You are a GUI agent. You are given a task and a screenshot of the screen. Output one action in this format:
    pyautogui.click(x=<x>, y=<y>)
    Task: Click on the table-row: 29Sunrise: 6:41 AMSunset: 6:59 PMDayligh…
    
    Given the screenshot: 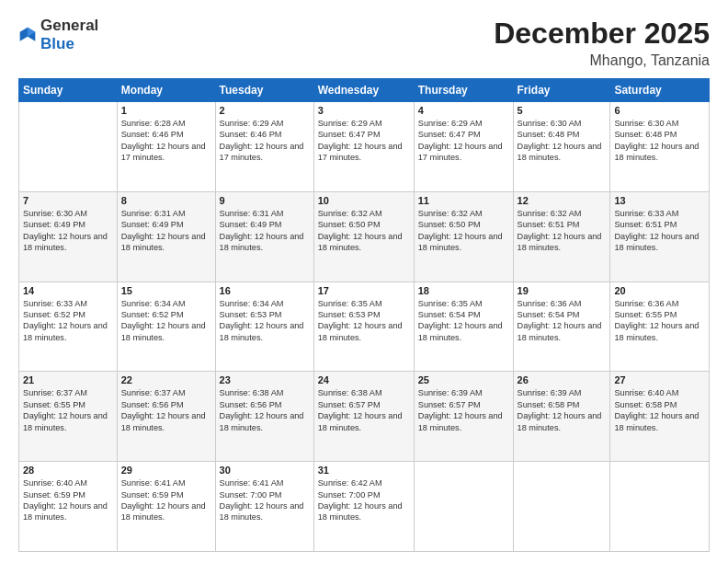 What is the action you would take?
    pyautogui.click(x=165, y=507)
    